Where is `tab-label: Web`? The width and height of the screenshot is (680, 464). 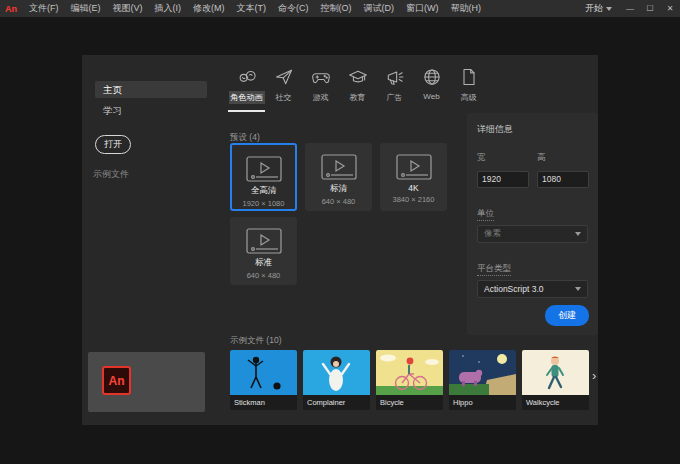
tab-label: Web is located at coordinates (431, 96).